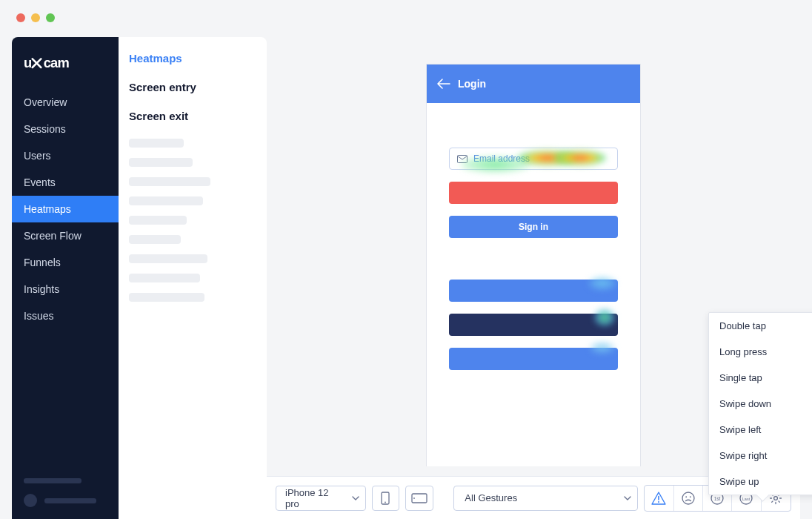 Image resolution: width=812 pixels, height=519 pixels. What do you see at coordinates (65, 278) in the screenshot?
I see `sidebar: u cam Overview Sessions Users Events Hea…` at bounding box center [65, 278].